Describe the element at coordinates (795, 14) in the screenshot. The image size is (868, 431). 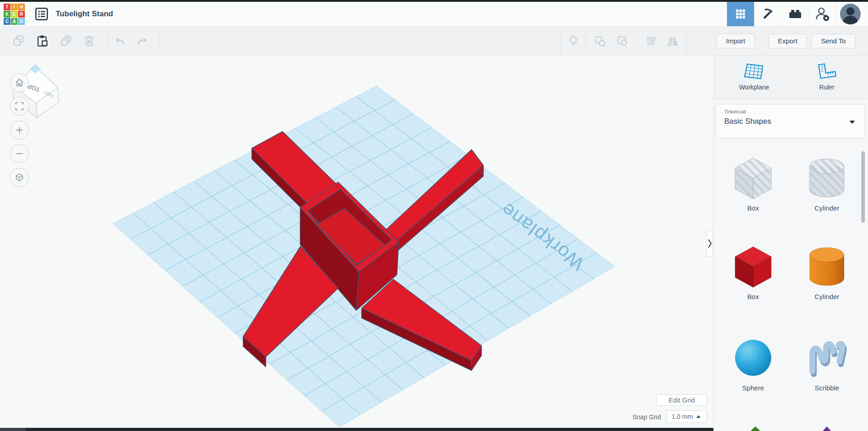
I see `brick-icon` at that location.